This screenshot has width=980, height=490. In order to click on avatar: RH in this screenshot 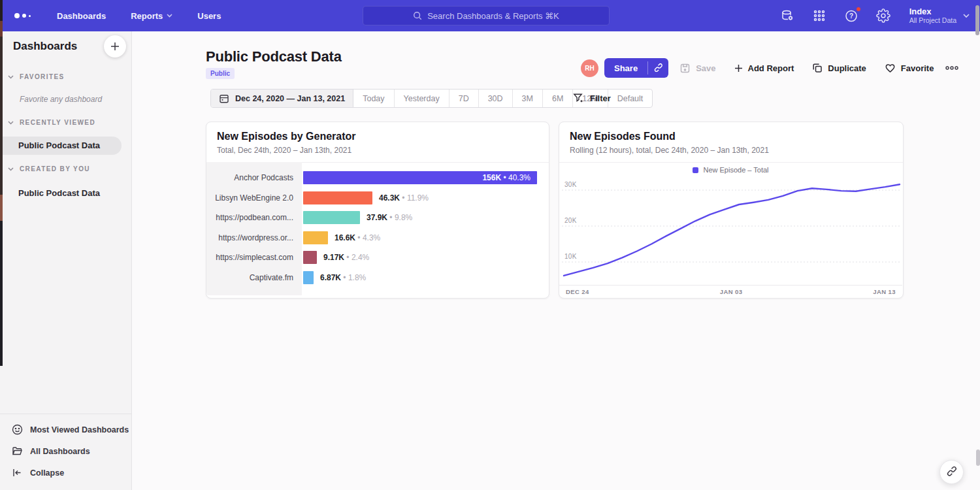, I will do `click(589, 68)`.